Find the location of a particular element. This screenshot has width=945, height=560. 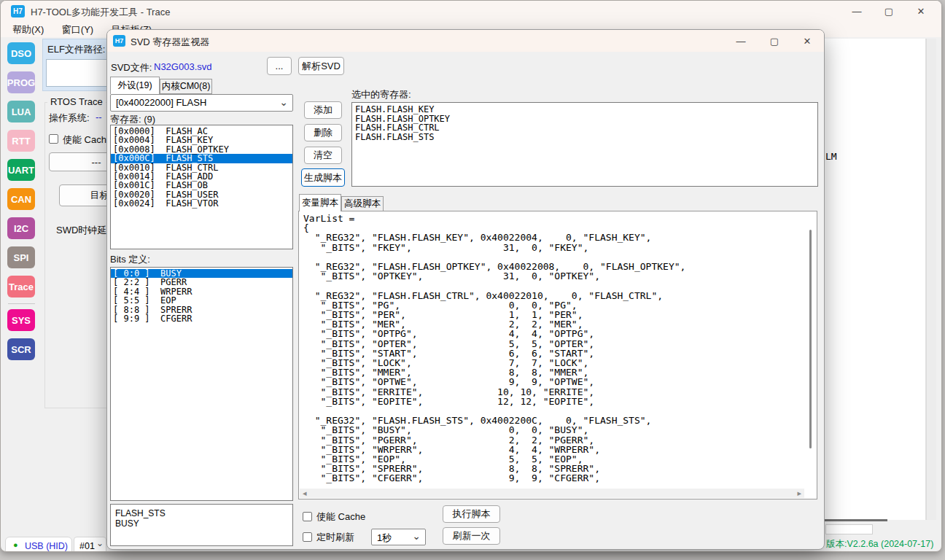

register-list-item: [0x001C] FLASH_OB is located at coordinates (201, 185).